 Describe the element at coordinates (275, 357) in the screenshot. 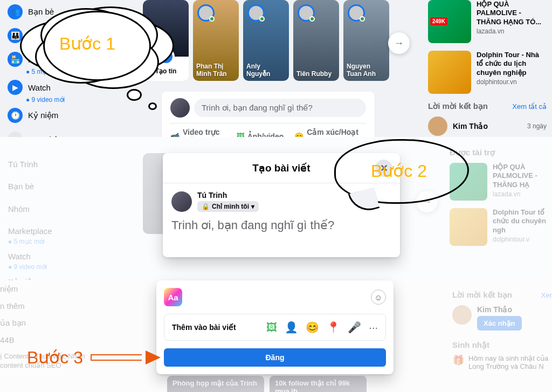

I see `post-button: Đăng` at that location.